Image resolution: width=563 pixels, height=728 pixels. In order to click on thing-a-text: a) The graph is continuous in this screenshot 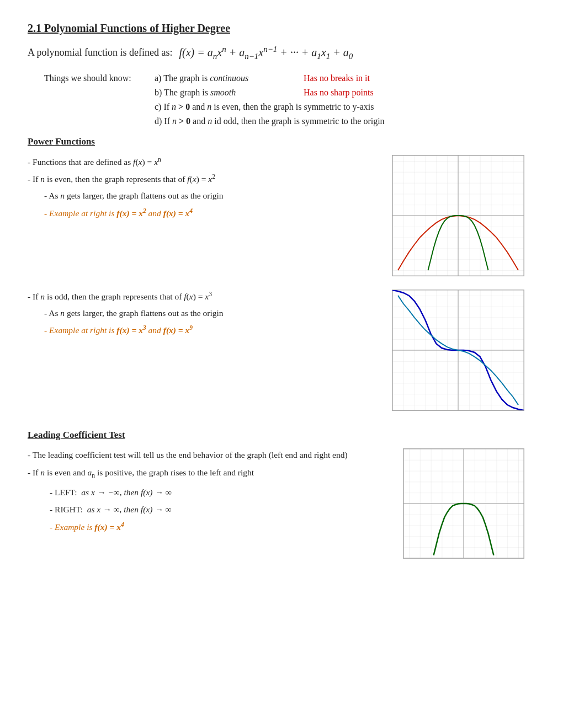, I will do `click(226, 78)`.